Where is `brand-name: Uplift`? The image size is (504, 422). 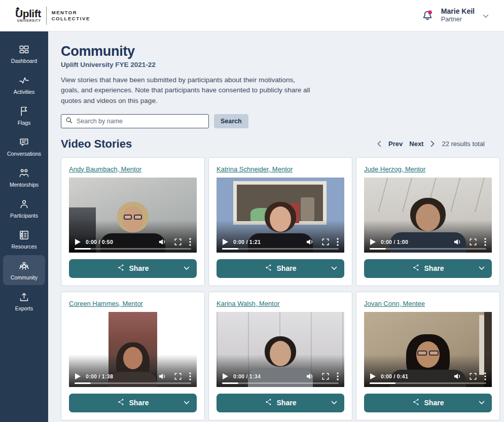
brand-name: Uplift is located at coordinates (28, 13).